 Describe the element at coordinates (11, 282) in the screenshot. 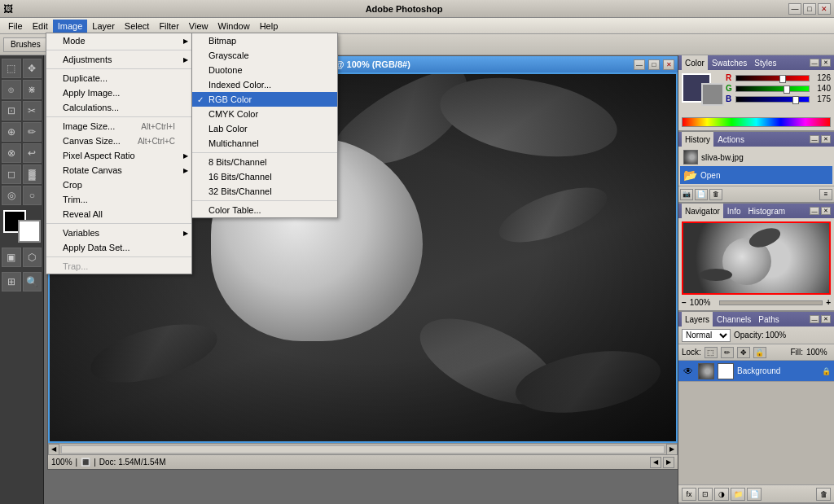

I see `screen-mode: ⊞` at that location.